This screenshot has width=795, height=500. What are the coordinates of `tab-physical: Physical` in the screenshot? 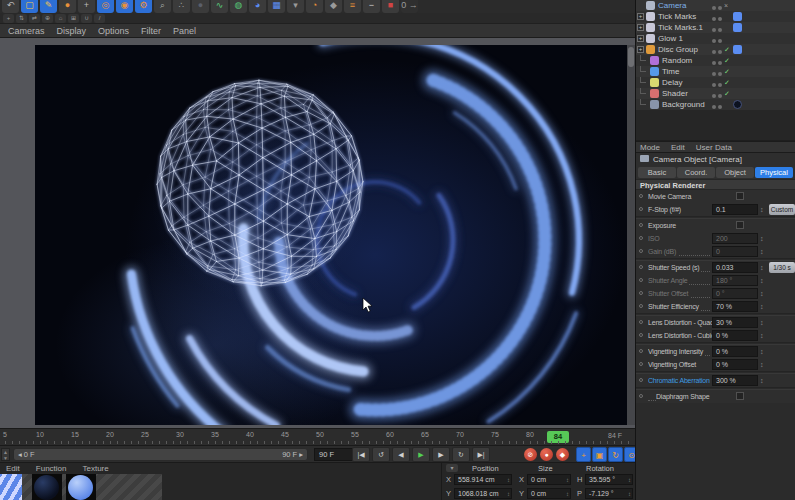 It's located at (774, 172).